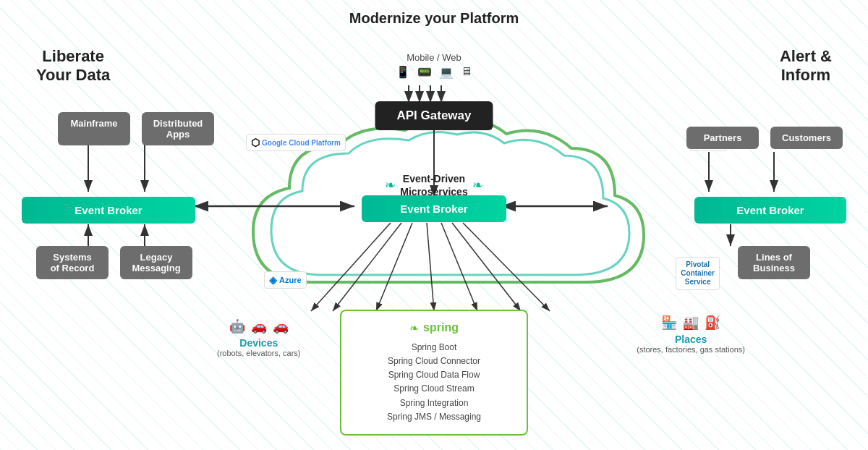 Image resolution: width=868 pixels, height=450 pixels. What do you see at coordinates (669, 323) in the screenshot?
I see `store-icon: 🏪` at bounding box center [669, 323].